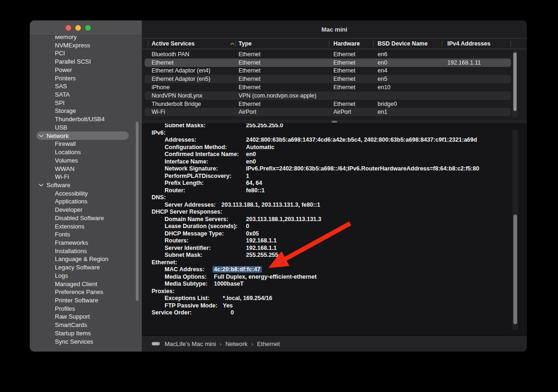 The image size is (558, 392). What do you see at coordinates (334, 122) in the screenshot?
I see `splitter-handle-icon` at bounding box center [334, 122].